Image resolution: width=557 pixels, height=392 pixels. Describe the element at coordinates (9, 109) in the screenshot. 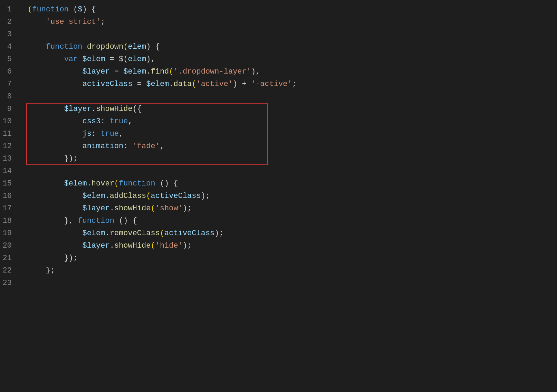

I see `line-number-9: 9` at that location.